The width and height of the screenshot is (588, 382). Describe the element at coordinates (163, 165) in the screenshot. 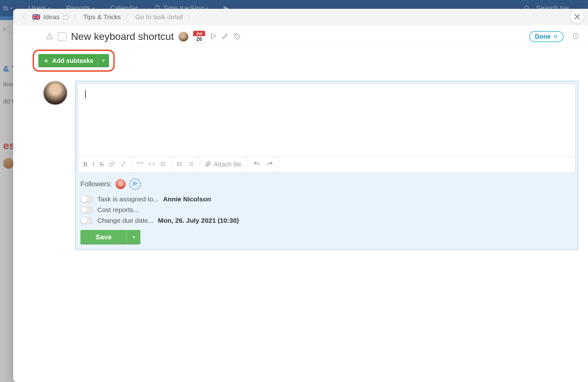

I see `indent-button` at that location.